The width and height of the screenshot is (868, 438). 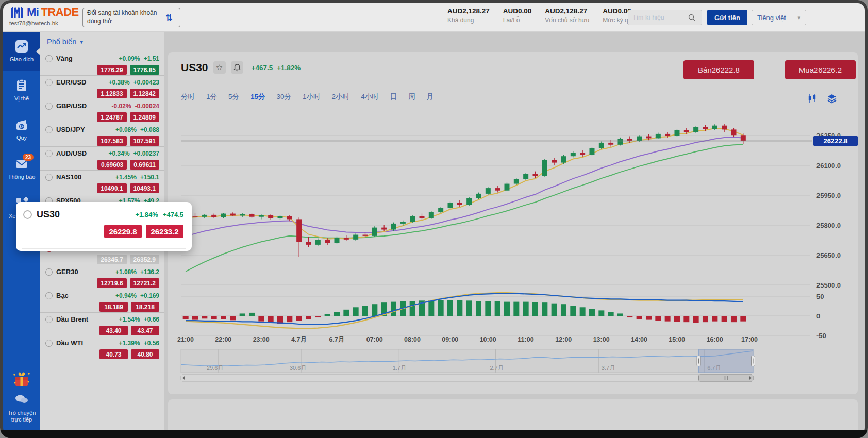 What do you see at coordinates (102, 87) in the screenshot?
I see `watchlist-row: EUR/USD +0.38%+0.00423 1.12833 1.12842` at bounding box center [102, 87].